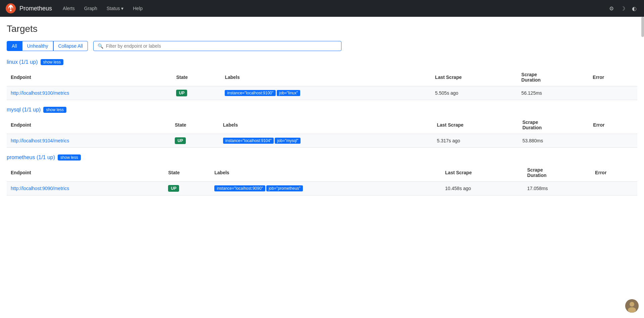 The image size is (644, 318). I want to click on col-error-linux: Error, so click(613, 77).